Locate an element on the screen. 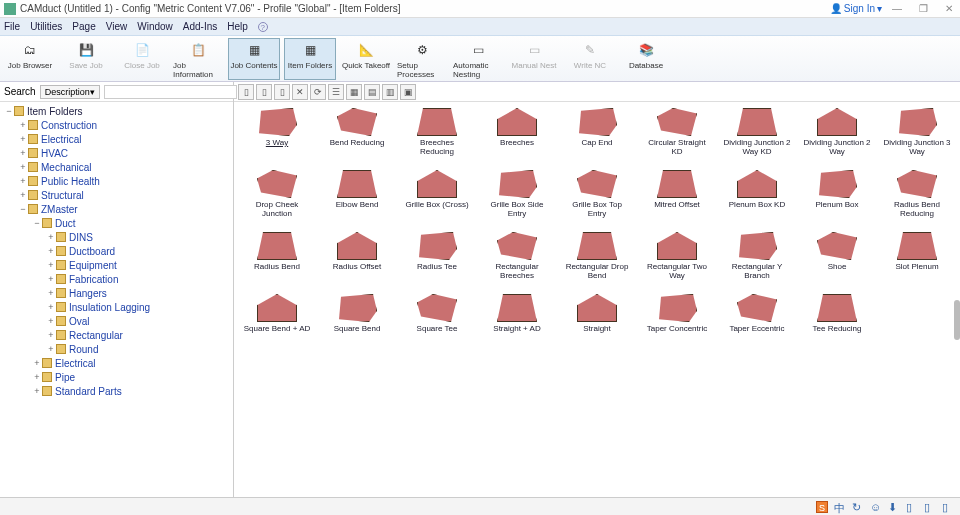 The width and height of the screenshot is (960, 515). tree-node-hvac: +HVAC is located at coordinates (116, 153).